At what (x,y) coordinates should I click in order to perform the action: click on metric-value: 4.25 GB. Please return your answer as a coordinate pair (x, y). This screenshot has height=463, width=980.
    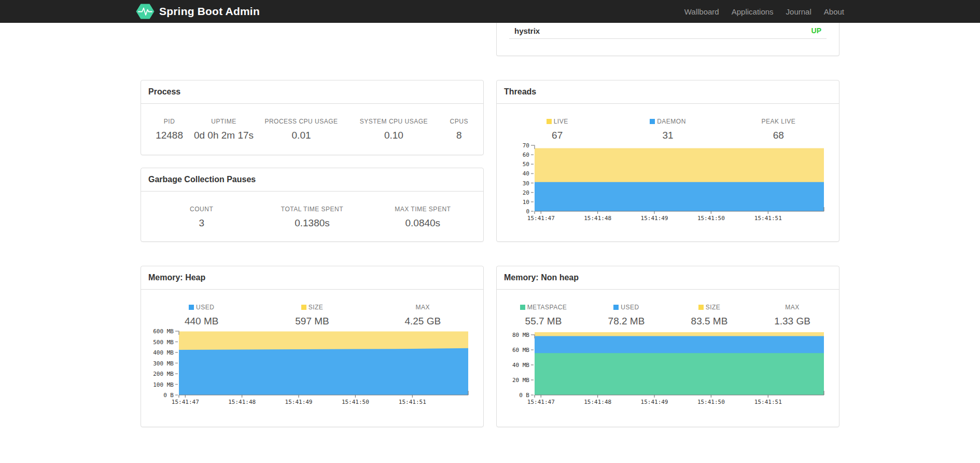
    Looking at the image, I should click on (423, 321).